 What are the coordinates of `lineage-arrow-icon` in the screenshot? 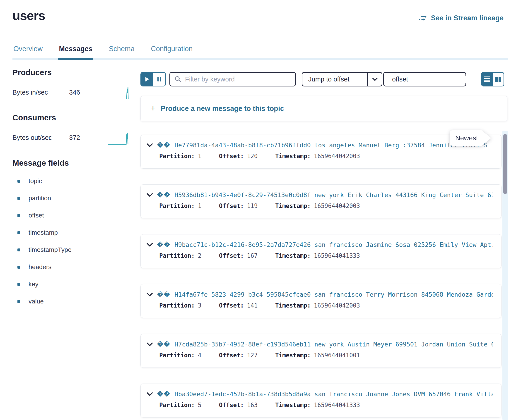 It's located at (423, 18).